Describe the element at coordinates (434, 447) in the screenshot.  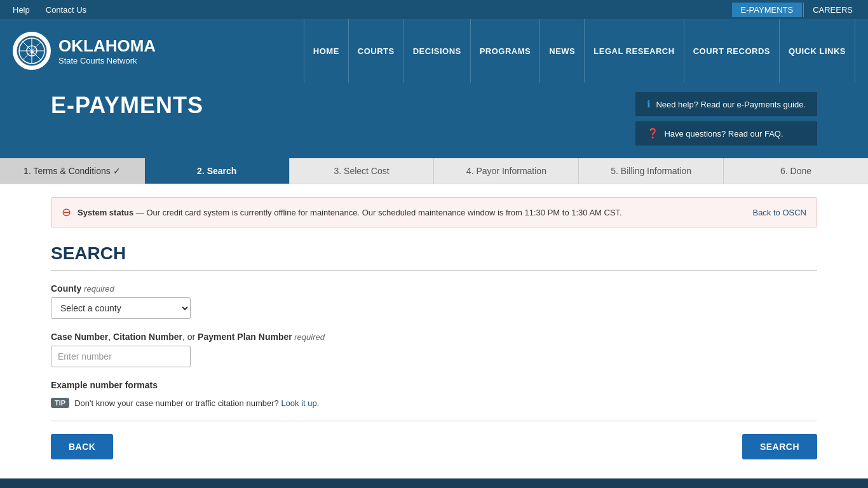
I see `action-buttons: BACK SEARCH` at that location.